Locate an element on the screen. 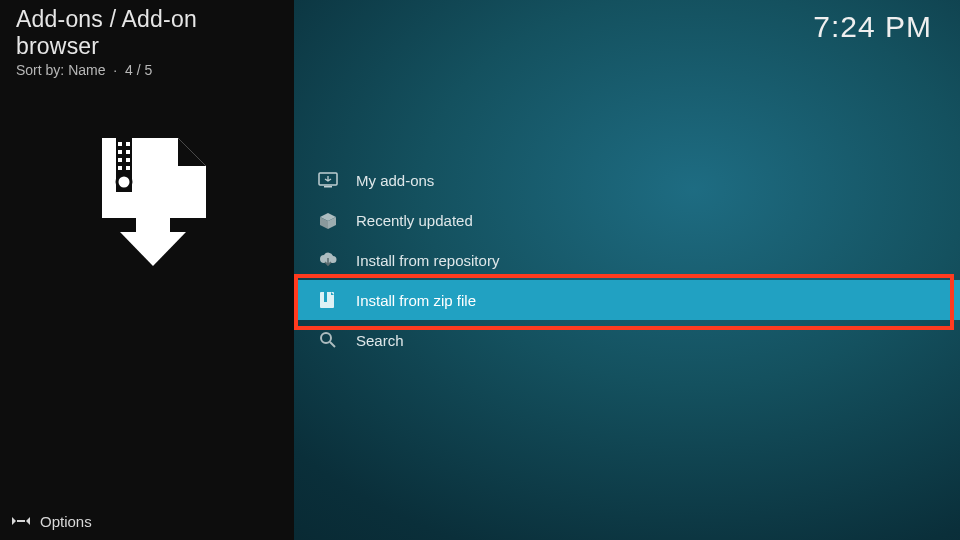 This screenshot has width=960, height=540. options-label: Options is located at coordinates (66, 522).